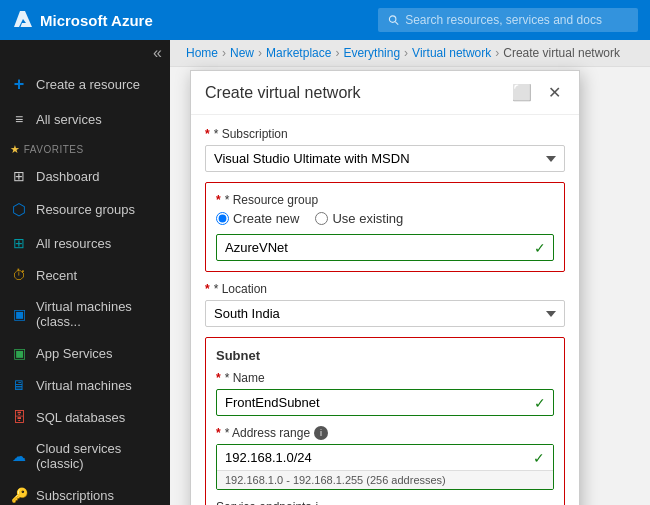 The width and height of the screenshot is (650, 505). What do you see at coordinates (85, 119) in the screenshot?
I see `sidebar-item-all-services: ≡ All services` at bounding box center [85, 119].